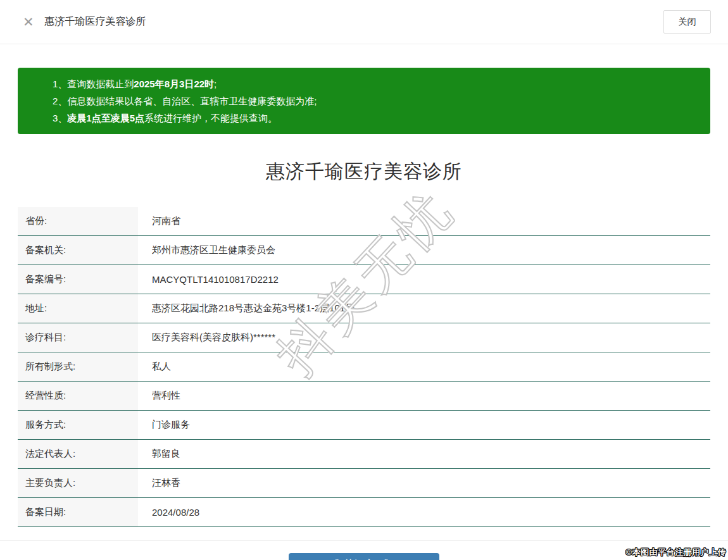 This screenshot has height=560, width=728. I want to click on table-row: 备案编号:MACYQTLT141010817D2212, so click(364, 280).